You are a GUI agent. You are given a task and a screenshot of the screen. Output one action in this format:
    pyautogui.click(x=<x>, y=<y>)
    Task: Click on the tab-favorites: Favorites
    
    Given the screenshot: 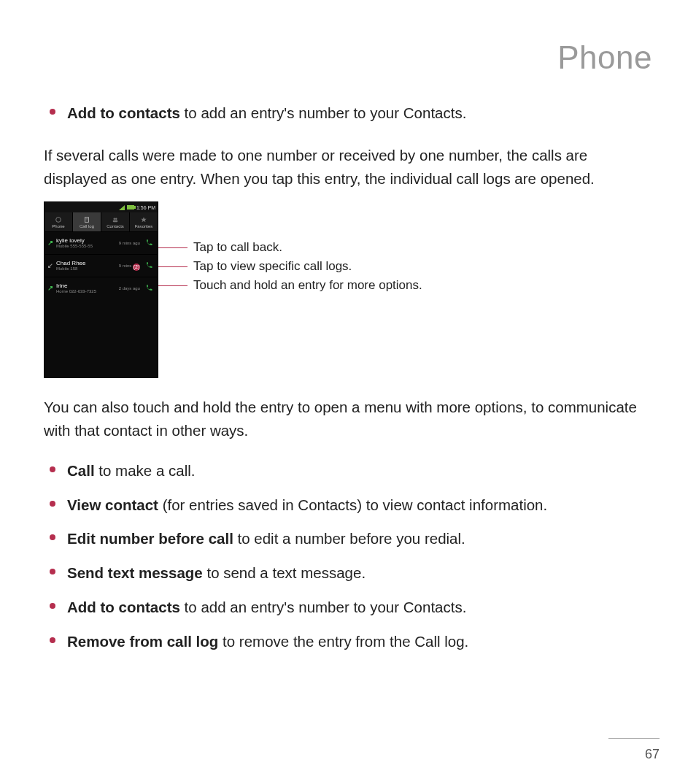 What is the action you would take?
    pyautogui.click(x=144, y=222)
    